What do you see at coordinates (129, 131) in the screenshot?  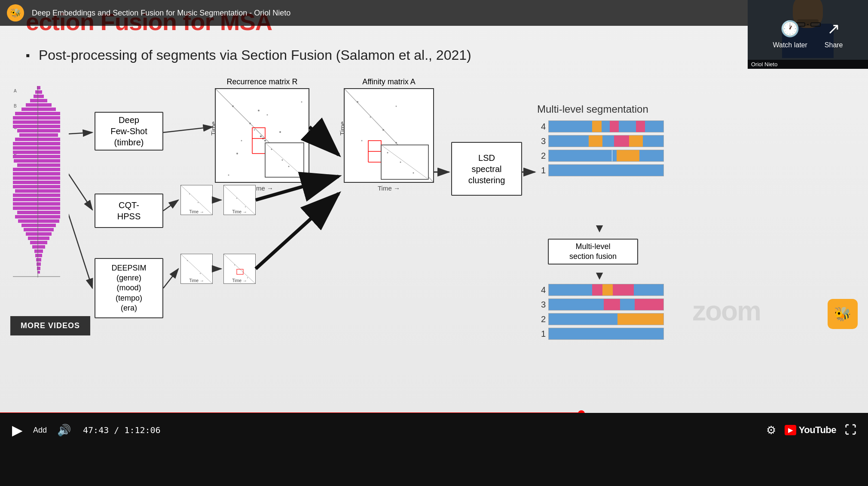 I see `deep-few-shot-box: Deep Few-Shot (timbre)` at bounding box center [129, 131].